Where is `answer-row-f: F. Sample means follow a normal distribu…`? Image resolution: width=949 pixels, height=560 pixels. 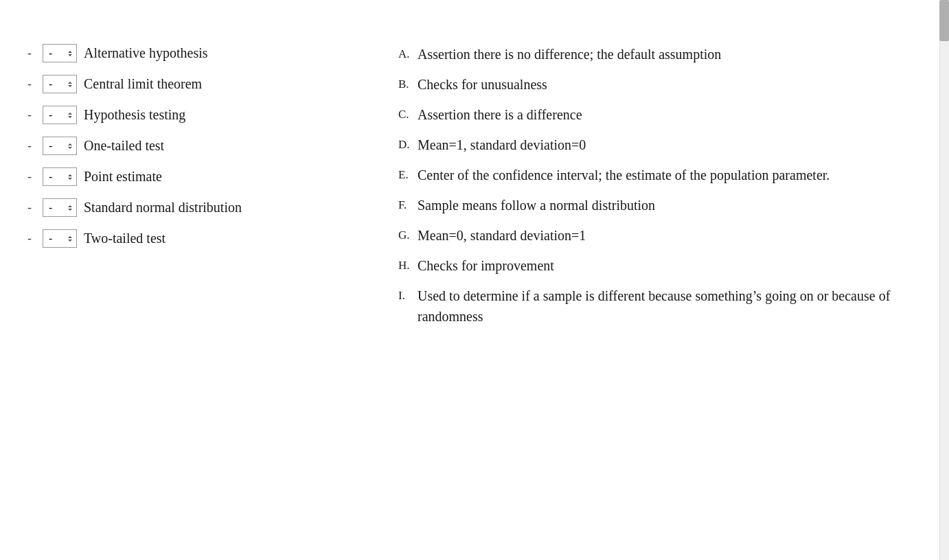 answer-row-f: F. Sample means follow a normal distribu… is located at coordinates (660, 205).